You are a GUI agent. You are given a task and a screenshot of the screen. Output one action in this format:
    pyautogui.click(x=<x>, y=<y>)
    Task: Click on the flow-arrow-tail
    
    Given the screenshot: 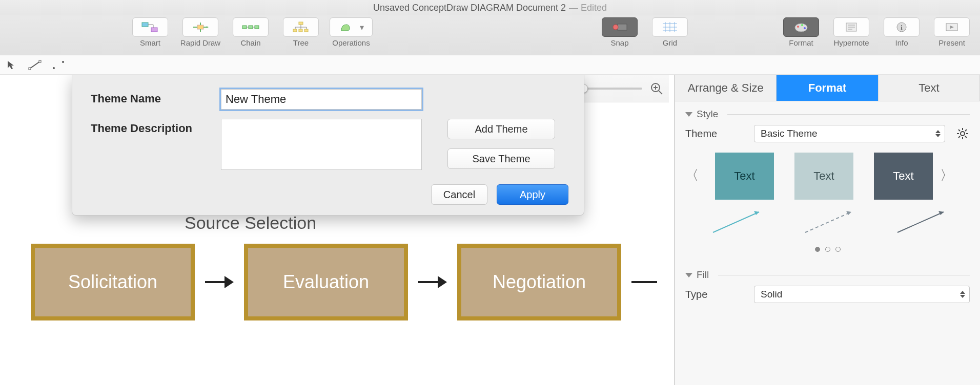 What is the action you would take?
    pyautogui.click(x=644, y=282)
    